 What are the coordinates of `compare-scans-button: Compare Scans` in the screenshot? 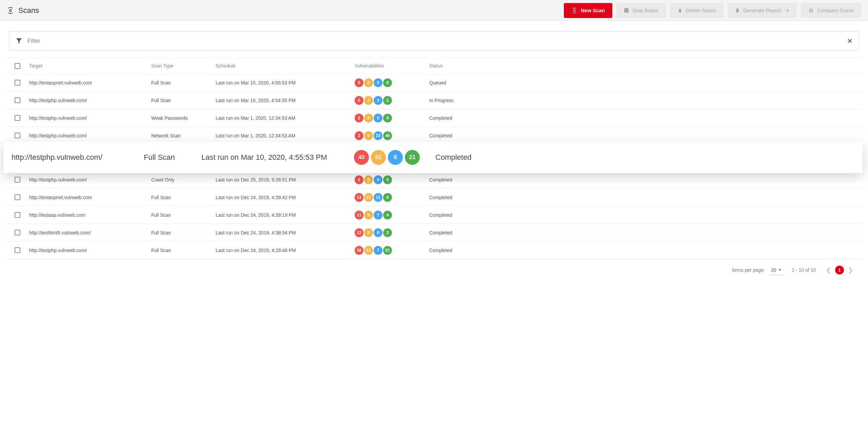 It's located at (831, 11).